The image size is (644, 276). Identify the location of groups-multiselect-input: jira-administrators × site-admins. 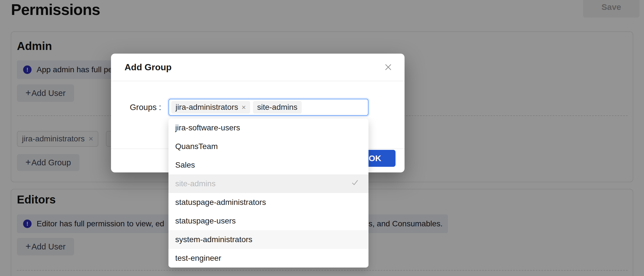
(268, 107).